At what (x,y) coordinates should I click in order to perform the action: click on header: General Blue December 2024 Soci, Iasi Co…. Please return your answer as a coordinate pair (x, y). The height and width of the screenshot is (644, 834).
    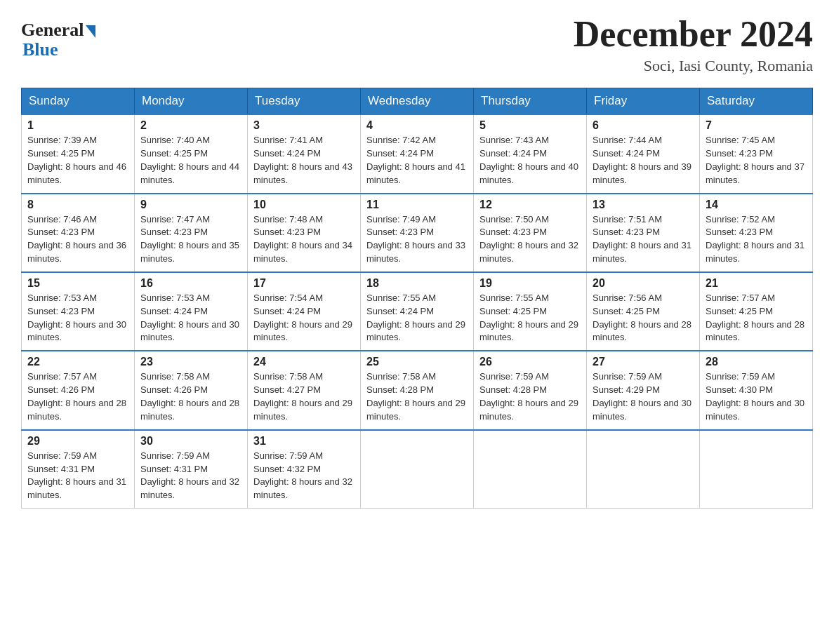
    Looking at the image, I should click on (417, 45).